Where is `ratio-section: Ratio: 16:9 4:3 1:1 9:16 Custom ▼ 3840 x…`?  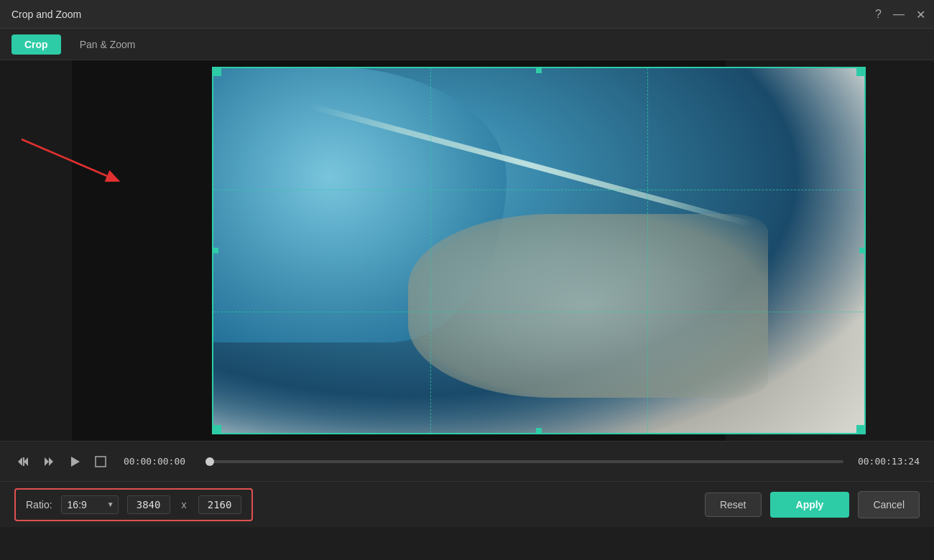 ratio-section: Ratio: 16:9 4:3 1:1 9:16 Custom ▼ 3840 x… is located at coordinates (134, 505).